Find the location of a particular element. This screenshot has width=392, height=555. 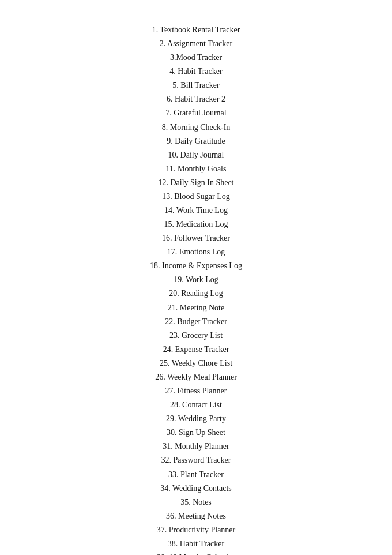

list-item: 32. Password Tracker is located at coordinates (196, 460).